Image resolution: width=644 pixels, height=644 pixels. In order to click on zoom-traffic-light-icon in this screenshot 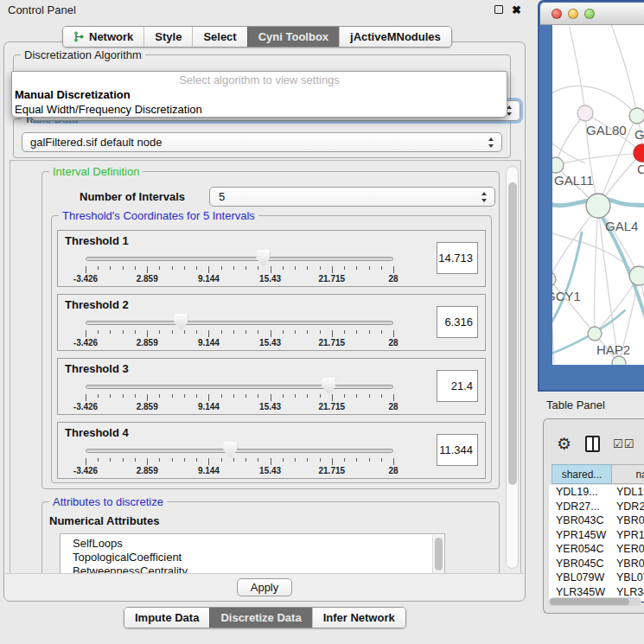, I will do `click(590, 14)`.